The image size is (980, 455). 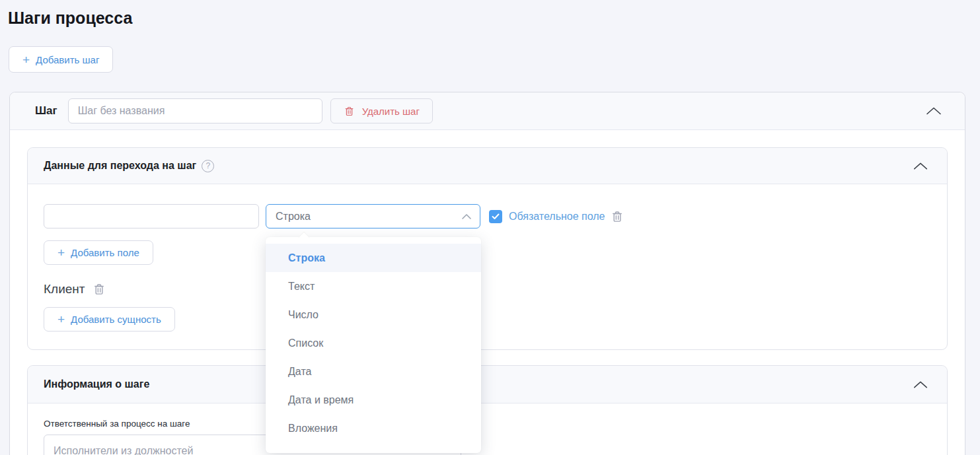 I want to click on add-field-button-label: Добавить поле, so click(x=105, y=252).